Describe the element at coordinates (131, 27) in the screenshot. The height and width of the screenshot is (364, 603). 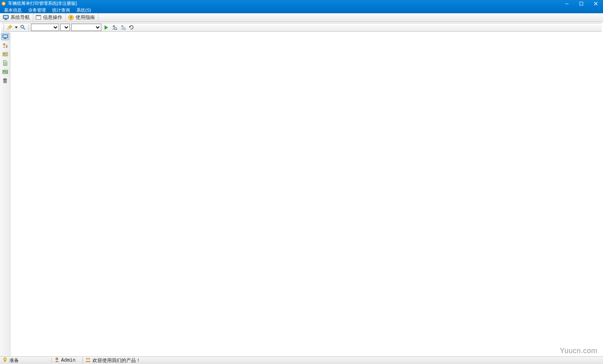
I see `refresh-button` at that location.